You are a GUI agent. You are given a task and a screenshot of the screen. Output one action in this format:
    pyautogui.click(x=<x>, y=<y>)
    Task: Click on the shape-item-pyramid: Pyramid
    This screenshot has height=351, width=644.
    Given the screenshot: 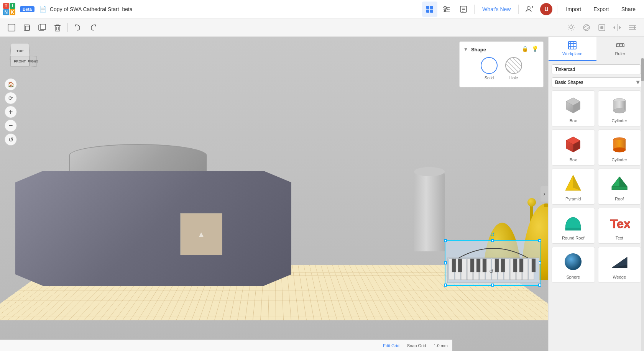 What is the action you would take?
    pyautogui.click(x=573, y=187)
    